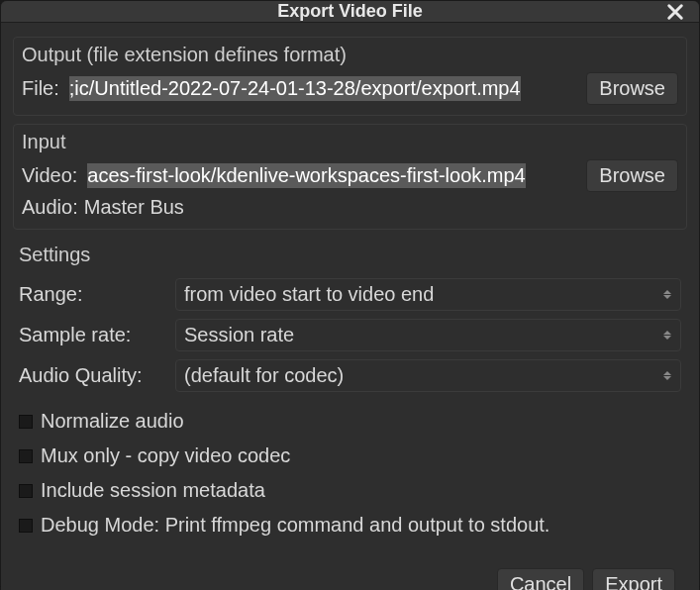 Image resolution: width=700 pixels, height=590 pixels. Describe the element at coordinates (240, 335) in the screenshot. I see `sample-rate-value: Session rate` at that location.